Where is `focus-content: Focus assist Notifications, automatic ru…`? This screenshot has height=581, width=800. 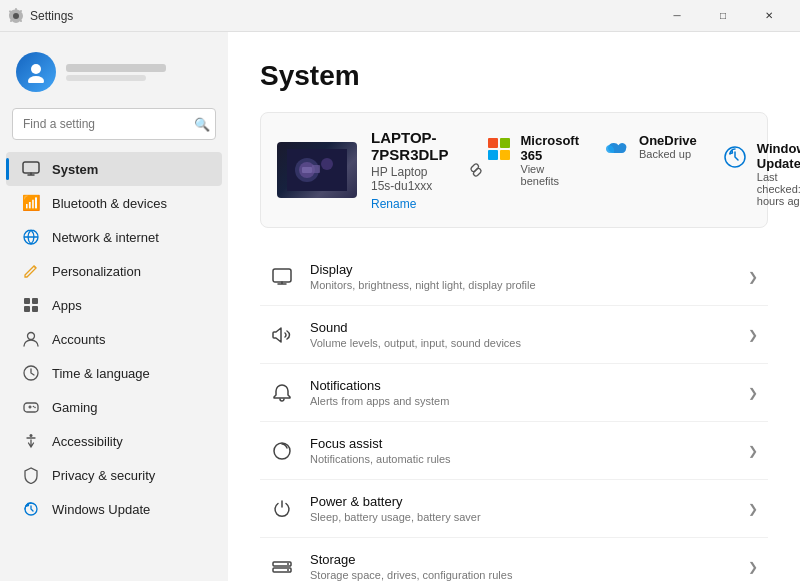 focus-content: Focus assist Notifications, automatic ru… is located at coordinates (521, 450).